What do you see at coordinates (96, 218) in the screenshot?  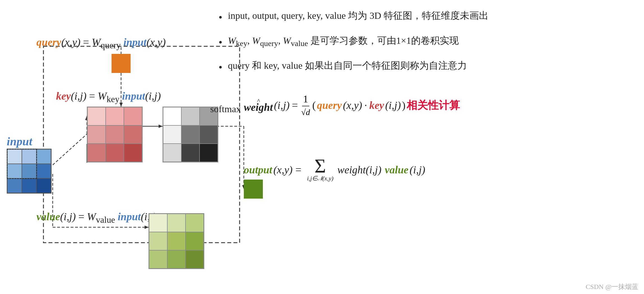 I see `value-formula: value(i,j) = Wvalue input(i,j)` at bounding box center [96, 218].